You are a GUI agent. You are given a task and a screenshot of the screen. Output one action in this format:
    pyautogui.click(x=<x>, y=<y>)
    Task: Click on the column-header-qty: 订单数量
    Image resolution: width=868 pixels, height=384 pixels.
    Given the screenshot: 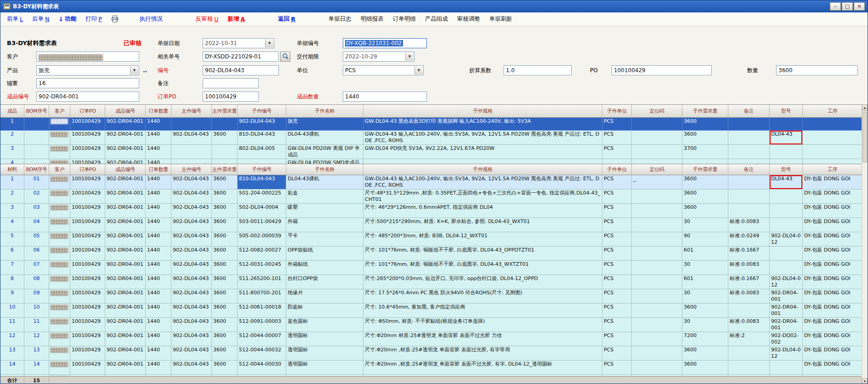 What is the action you would take?
    pyautogui.click(x=159, y=170)
    